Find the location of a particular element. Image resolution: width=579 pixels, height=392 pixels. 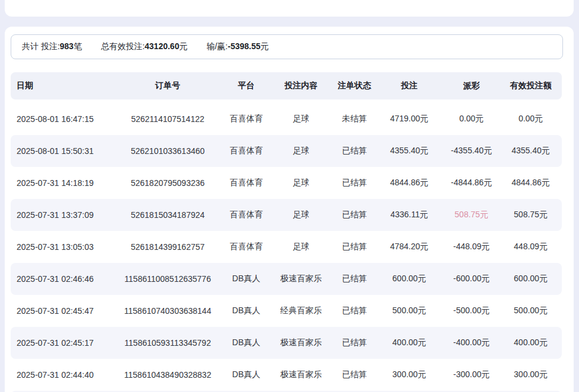

summary-win-loss: 输/赢:-5398.55元 is located at coordinates (237, 47).